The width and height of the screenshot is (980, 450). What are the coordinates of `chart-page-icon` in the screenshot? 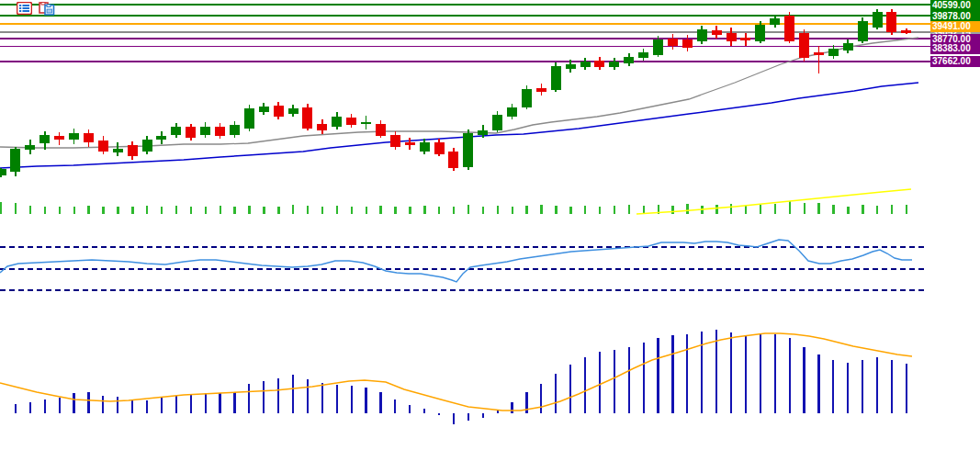 It's located at (46, 8).